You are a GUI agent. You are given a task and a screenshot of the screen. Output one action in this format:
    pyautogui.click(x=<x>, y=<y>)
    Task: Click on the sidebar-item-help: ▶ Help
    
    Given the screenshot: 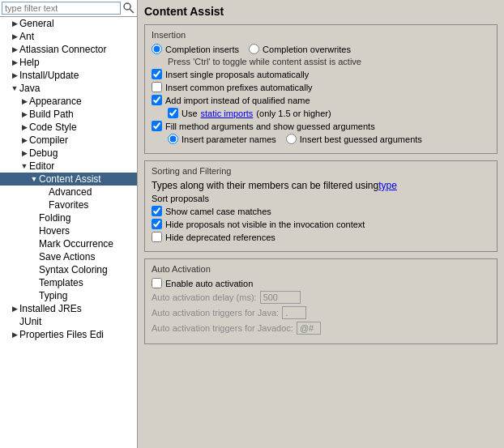 What is the action you would take?
    pyautogui.click(x=68, y=62)
    